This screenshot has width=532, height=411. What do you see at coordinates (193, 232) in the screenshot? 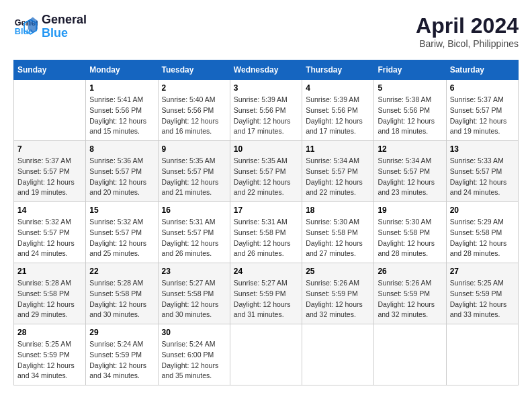
I see `calendar-cell: 16Sunrise: 5:31 AMSunset: 5:57 PMDayligh…` at bounding box center [193, 232].